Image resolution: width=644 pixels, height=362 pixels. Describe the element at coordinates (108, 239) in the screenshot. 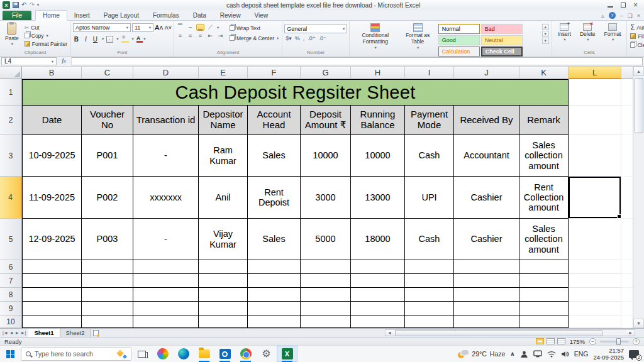

I see `cell-C5: P003` at that location.